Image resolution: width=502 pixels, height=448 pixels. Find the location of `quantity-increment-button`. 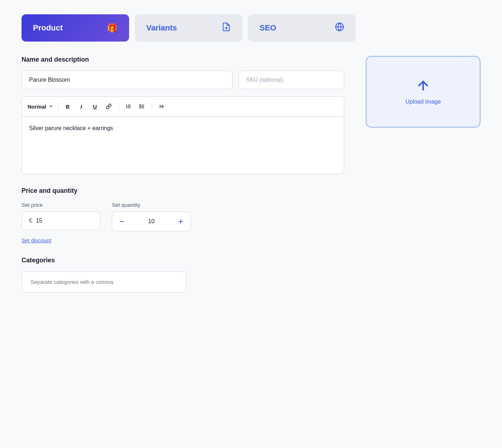

quantity-increment-button is located at coordinates (181, 221).